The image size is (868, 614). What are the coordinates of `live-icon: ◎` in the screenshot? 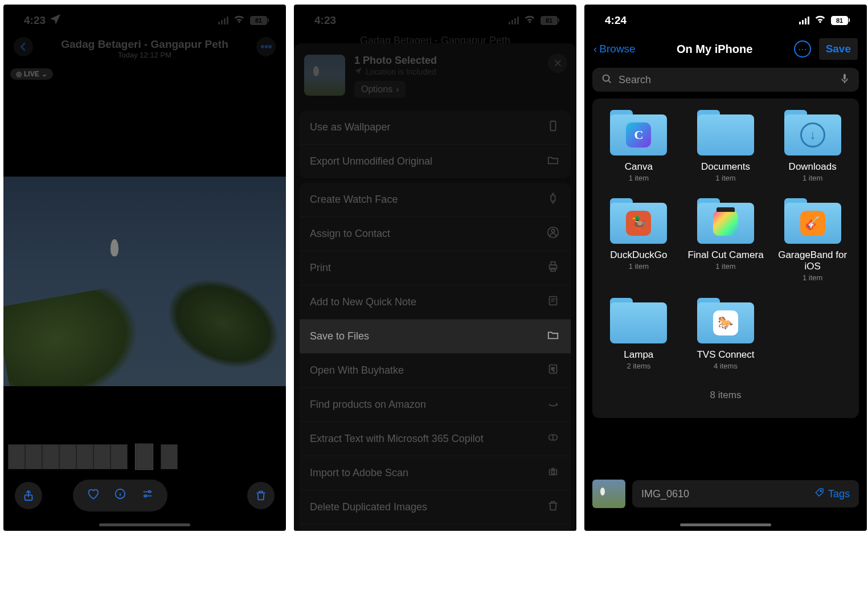 It's located at (19, 74).